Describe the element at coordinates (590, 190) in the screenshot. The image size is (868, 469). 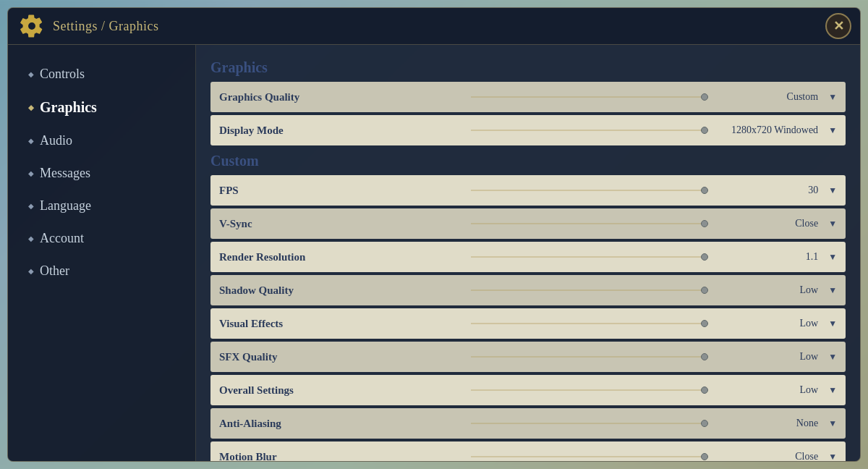
I see `fps-slider` at that location.